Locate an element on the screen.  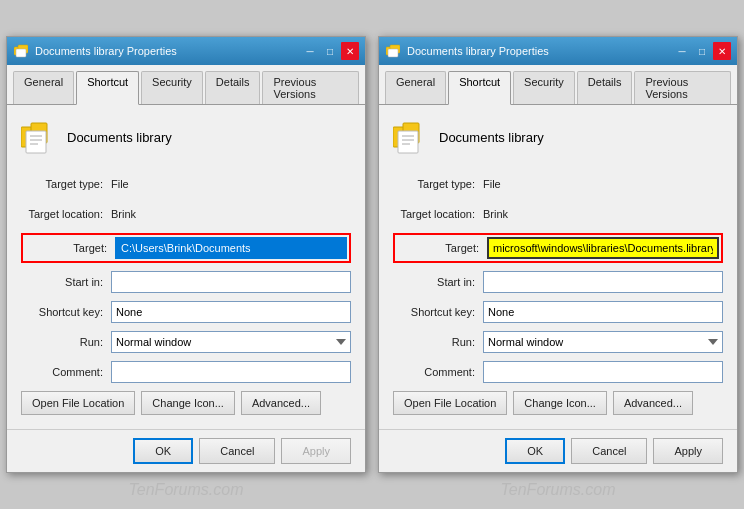
cancel-button-left: Cancel is located at coordinates (237, 451).